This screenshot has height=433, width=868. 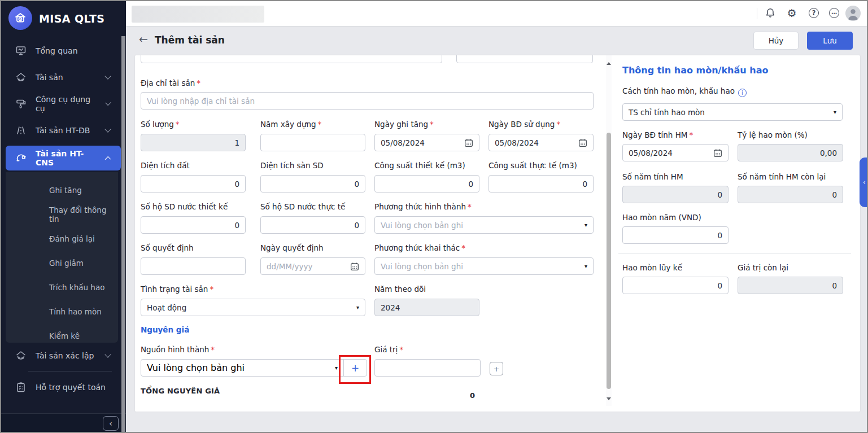 What do you see at coordinates (123, 235) in the screenshot?
I see `sidebar-scrollbar` at bounding box center [123, 235].